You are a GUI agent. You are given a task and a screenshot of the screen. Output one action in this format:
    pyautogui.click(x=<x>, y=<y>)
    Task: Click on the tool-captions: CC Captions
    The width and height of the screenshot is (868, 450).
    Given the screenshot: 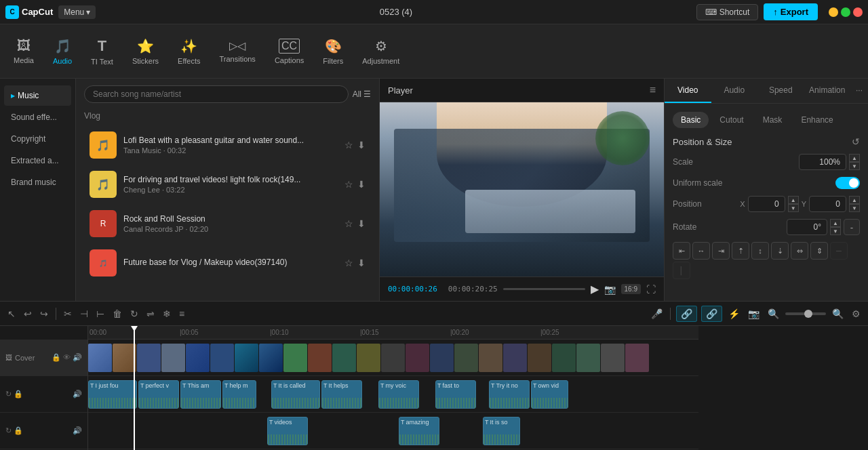 What is the action you would take?
    pyautogui.click(x=289, y=52)
    